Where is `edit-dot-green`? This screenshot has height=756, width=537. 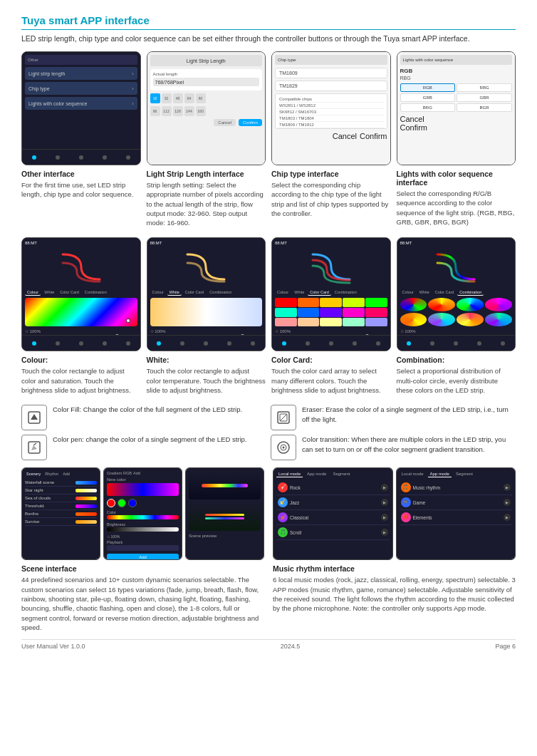
edit-dot-green is located at coordinates (122, 503).